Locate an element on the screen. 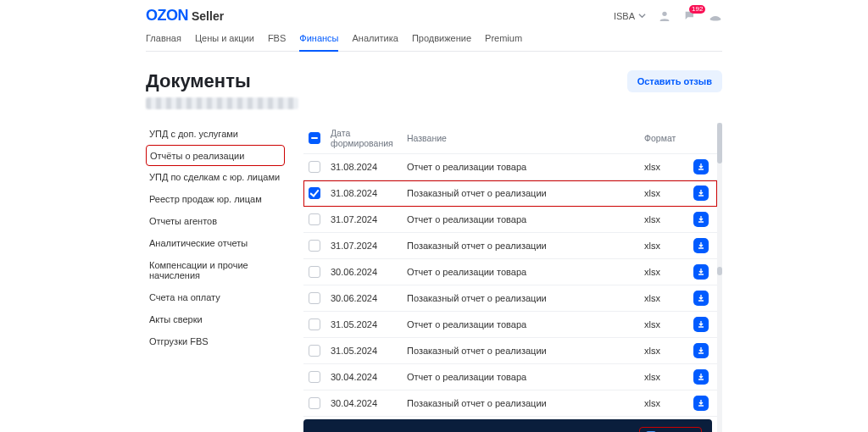 This screenshot has width=868, height=432. chevron-down-icon is located at coordinates (643, 16).